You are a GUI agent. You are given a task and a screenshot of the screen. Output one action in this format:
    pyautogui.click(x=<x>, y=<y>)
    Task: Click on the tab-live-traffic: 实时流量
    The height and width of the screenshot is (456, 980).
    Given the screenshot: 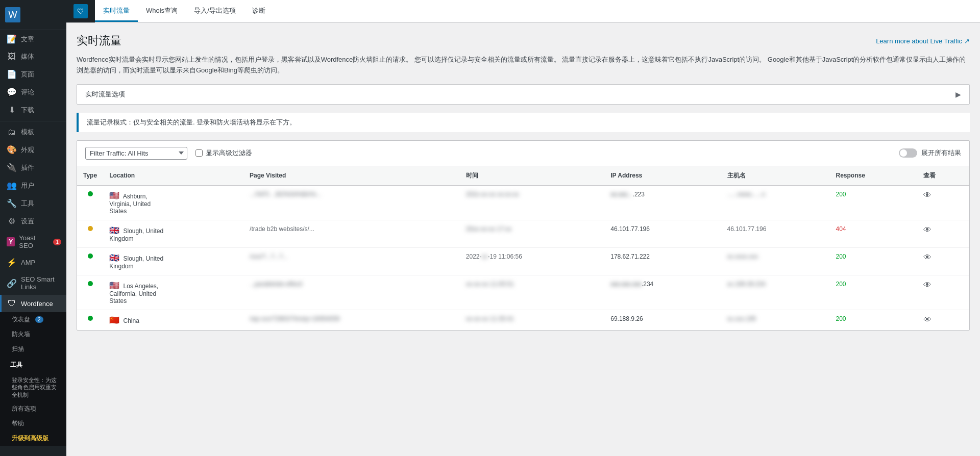 What is the action you would take?
    pyautogui.click(x=116, y=11)
    